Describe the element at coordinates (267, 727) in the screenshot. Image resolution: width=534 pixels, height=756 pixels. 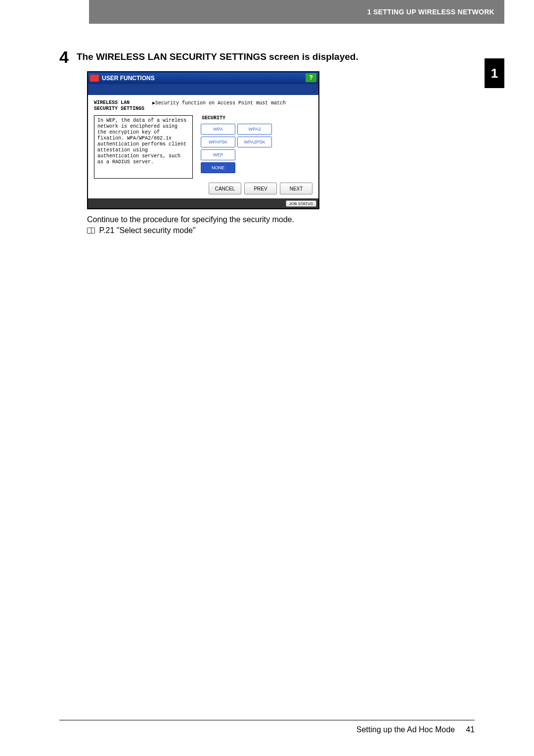
I see `page-footer: Setting up the Ad Hoc Mode 41` at that location.